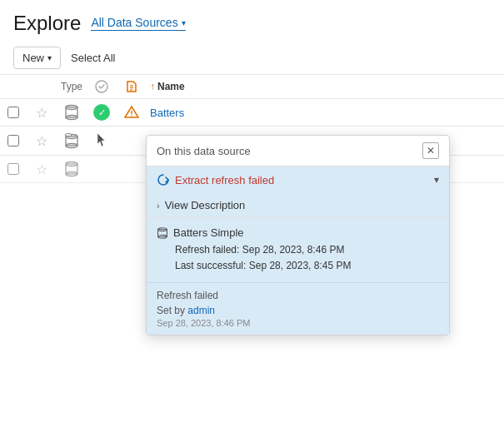 Image resolution: width=504 pixels, height=447 pixels. I want to click on row3-checkbox-cell, so click(13, 169).